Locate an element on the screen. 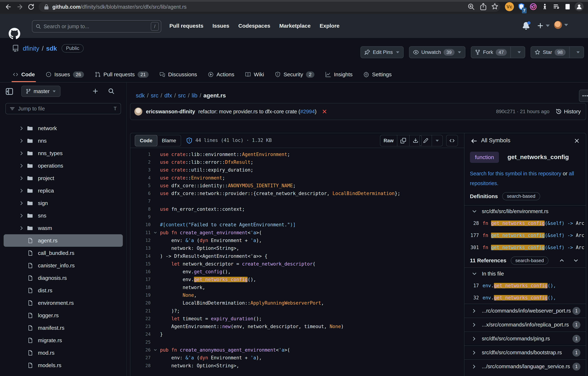  tree-file-canister_info.rs: canister_info.rs is located at coordinates (63, 265).